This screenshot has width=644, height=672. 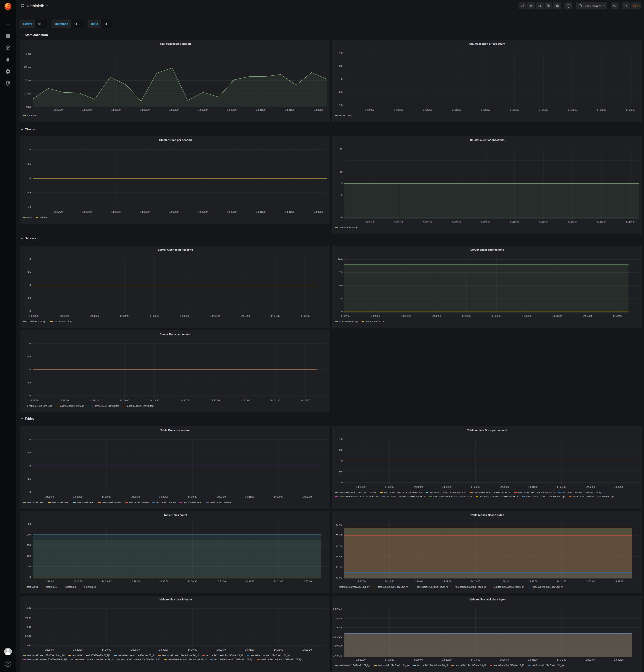 What do you see at coordinates (615, 6) in the screenshot?
I see `zoom-out-button` at bounding box center [615, 6].